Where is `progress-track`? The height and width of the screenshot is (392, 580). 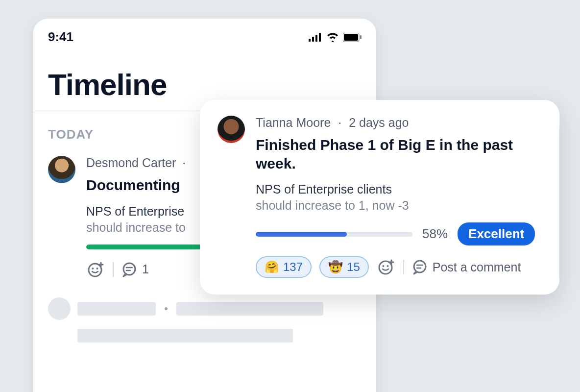 progress-track is located at coordinates (334, 234).